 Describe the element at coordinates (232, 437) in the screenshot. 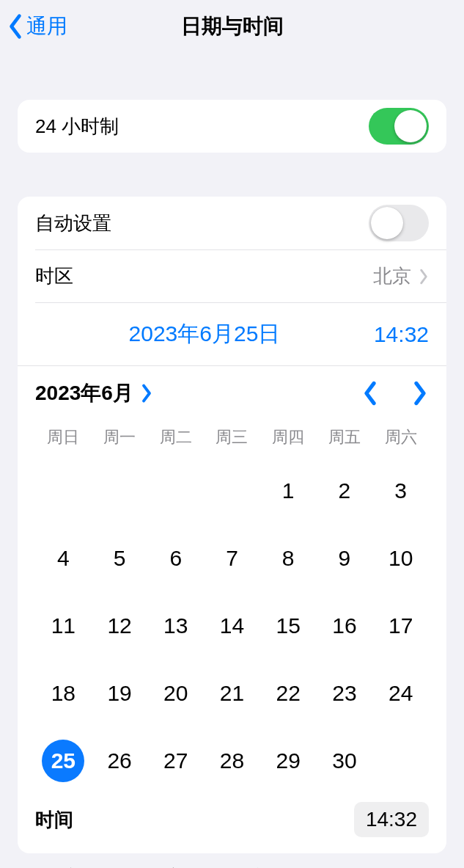

I see `weekday-row: 周日周一周二周三周四周五周六` at that location.